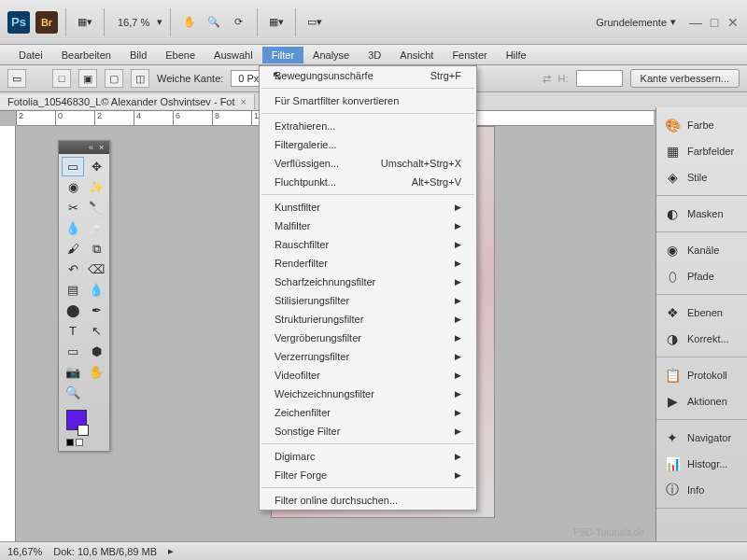 The height and width of the screenshot is (560, 747). I want to click on heal-tool: 🩹, so click(96, 228).